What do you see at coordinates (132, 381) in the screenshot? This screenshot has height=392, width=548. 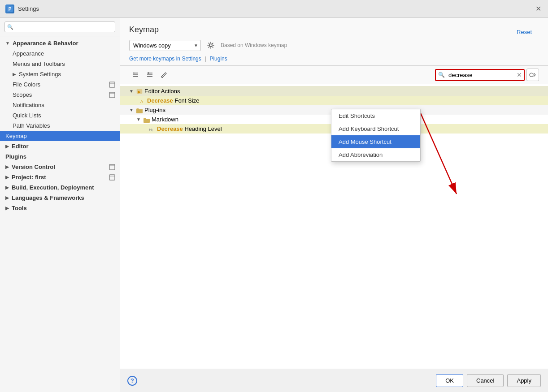 I see `bottom-left: ?` at bounding box center [132, 381].